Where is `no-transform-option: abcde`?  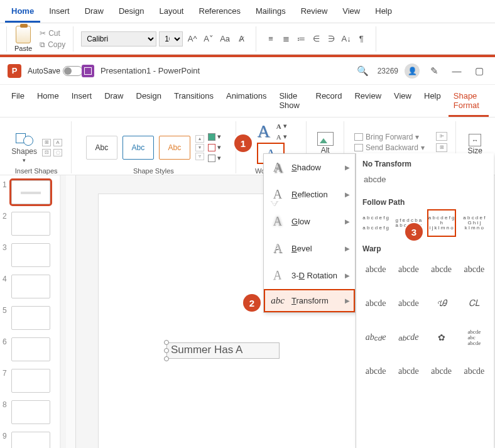 no-transform-option: abcde is located at coordinates (425, 183).